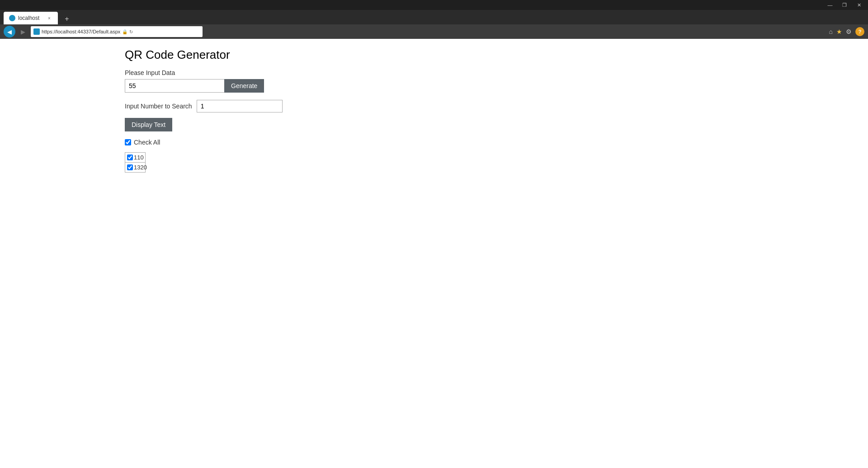 Image resolution: width=868 pixels, height=468 pixels. Describe the element at coordinates (849, 32) in the screenshot. I see `settings-icon: ⚙` at that location.